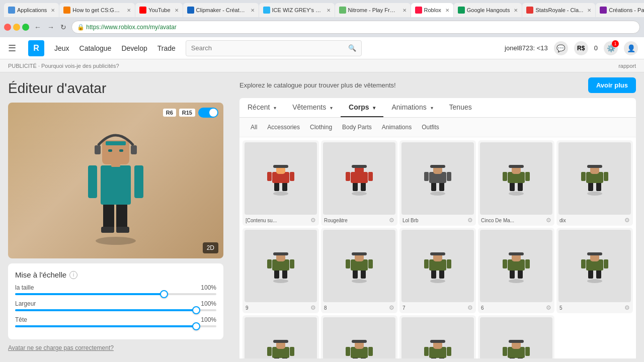  I want to click on search-input, so click(270, 48).